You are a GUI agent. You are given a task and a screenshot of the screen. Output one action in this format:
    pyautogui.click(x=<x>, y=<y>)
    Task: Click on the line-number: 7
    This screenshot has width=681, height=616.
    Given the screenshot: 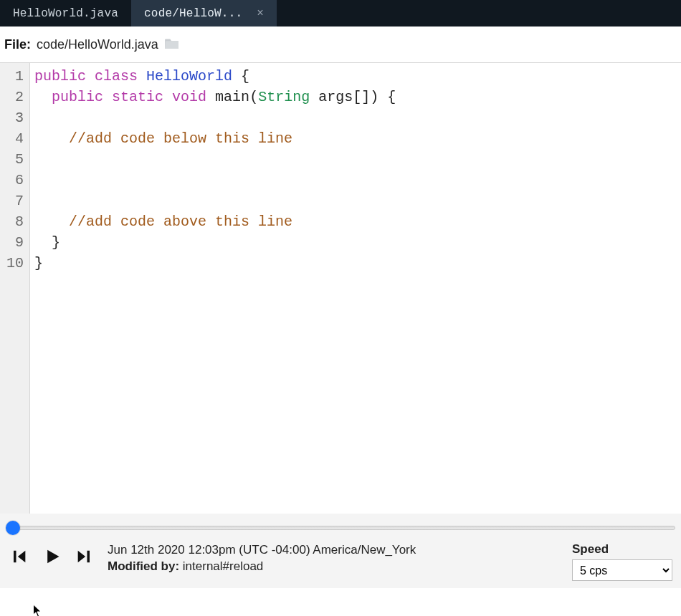 What is the action you would take?
    pyautogui.click(x=14, y=201)
    